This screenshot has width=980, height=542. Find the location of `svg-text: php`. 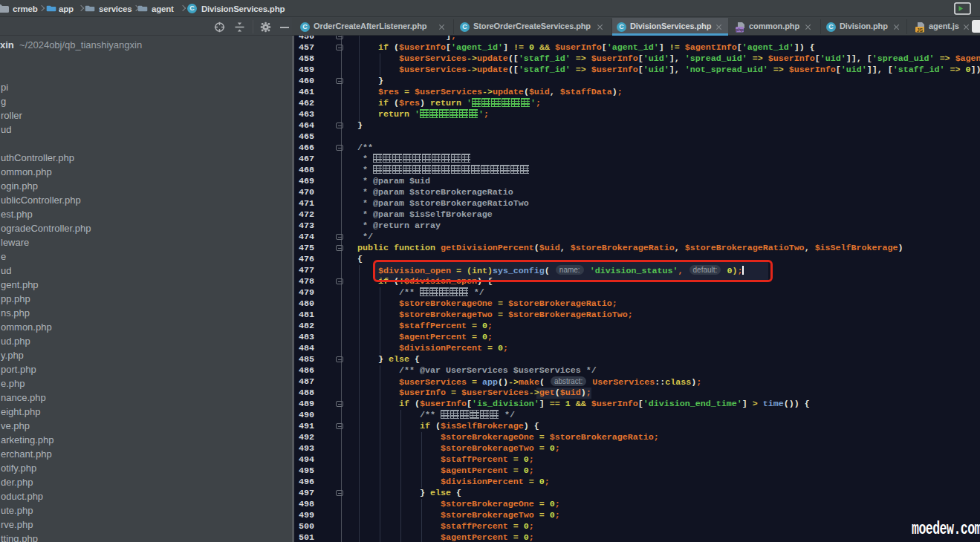

svg-text: php is located at coordinates (740, 30).